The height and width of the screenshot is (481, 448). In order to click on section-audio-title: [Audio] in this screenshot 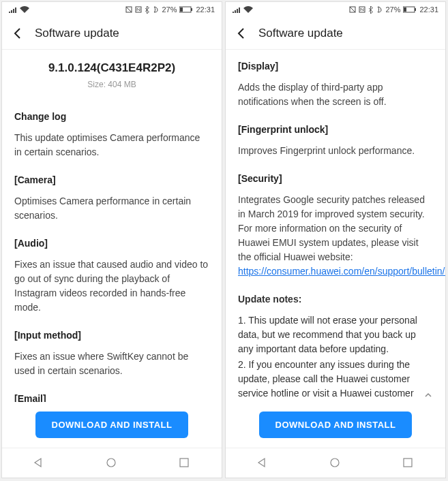, I will do `click(112, 244)`.